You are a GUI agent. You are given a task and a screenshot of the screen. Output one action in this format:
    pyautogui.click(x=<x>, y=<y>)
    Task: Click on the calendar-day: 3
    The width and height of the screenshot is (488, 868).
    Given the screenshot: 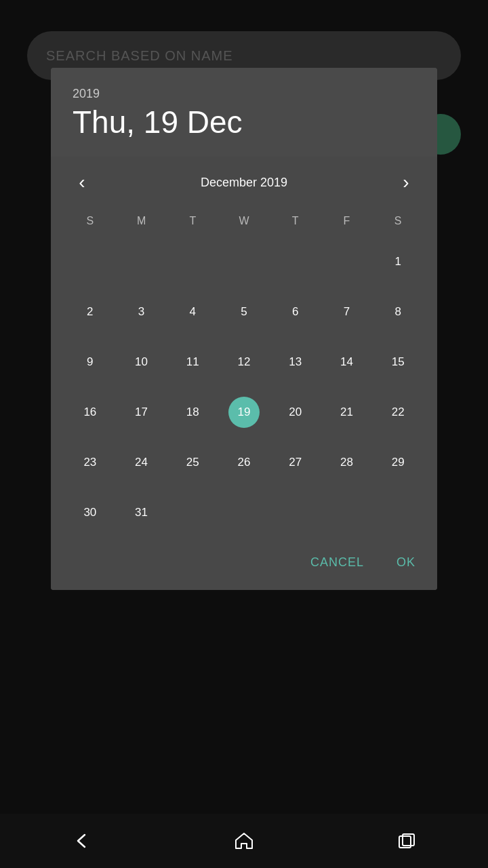 What is the action you would take?
    pyautogui.click(x=142, y=312)
    